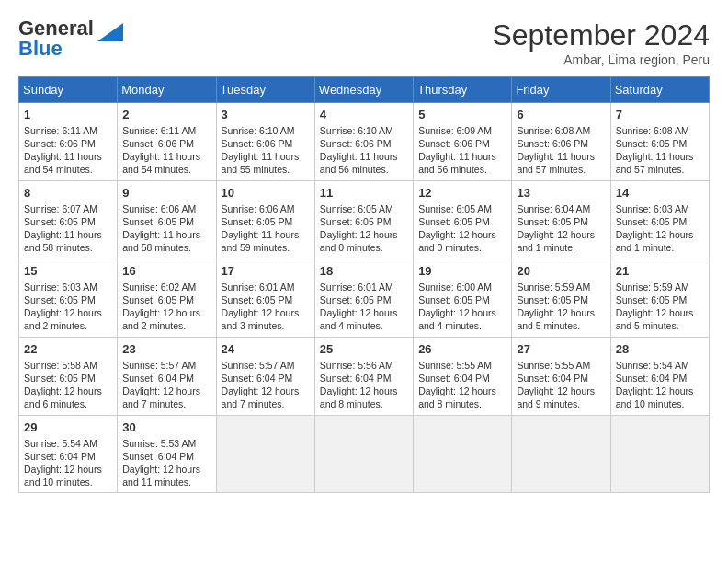 This screenshot has width=728, height=563. Describe the element at coordinates (364, 247) in the screenshot. I see `daylight-minutes: and 0 minutes.` at that location.